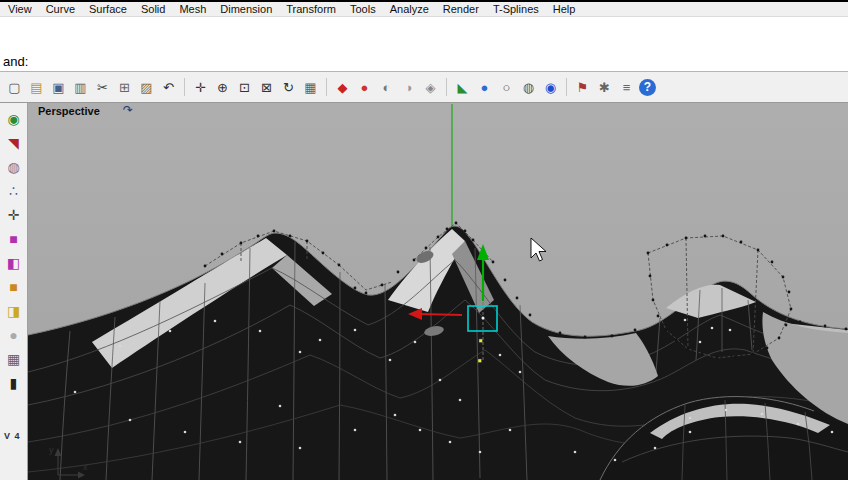  Describe the element at coordinates (410, 9) in the screenshot. I see `menu-analyze: Analyze` at that location.